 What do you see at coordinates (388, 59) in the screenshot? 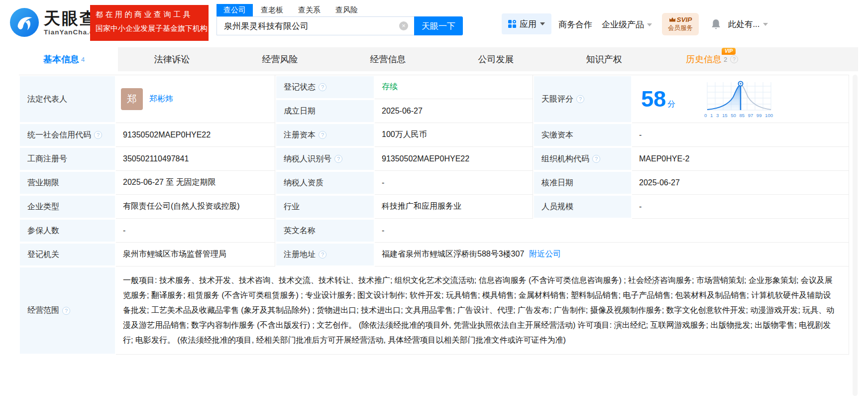
I see `tab-operating-info: 经营信息` at bounding box center [388, 59].